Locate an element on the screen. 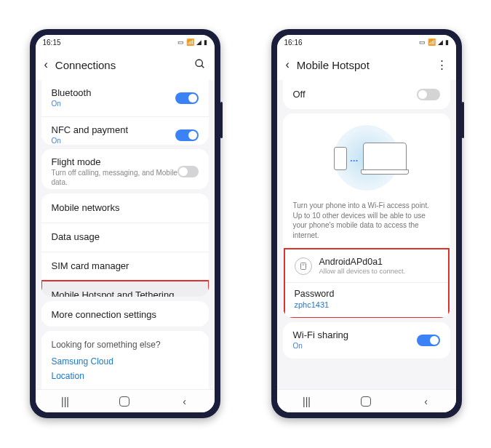 This screenshot has width=491, height=448. prompt-question: Looking for something else? is located at coordinates (125, 345).